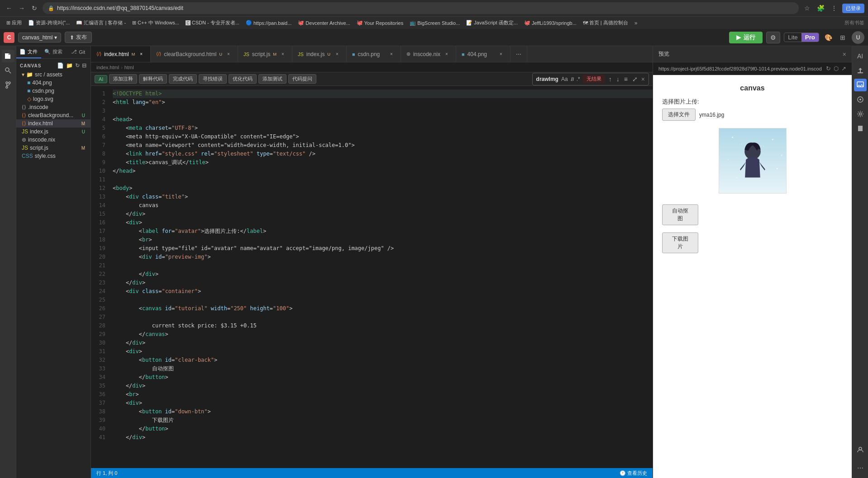 The width and height of the screenshot is (868, 478). What do you see at coordinates (53, 148) in the screenshot?
I see `tree-item-scriptjs: JS script.js M` at bounding box center [53, 148].